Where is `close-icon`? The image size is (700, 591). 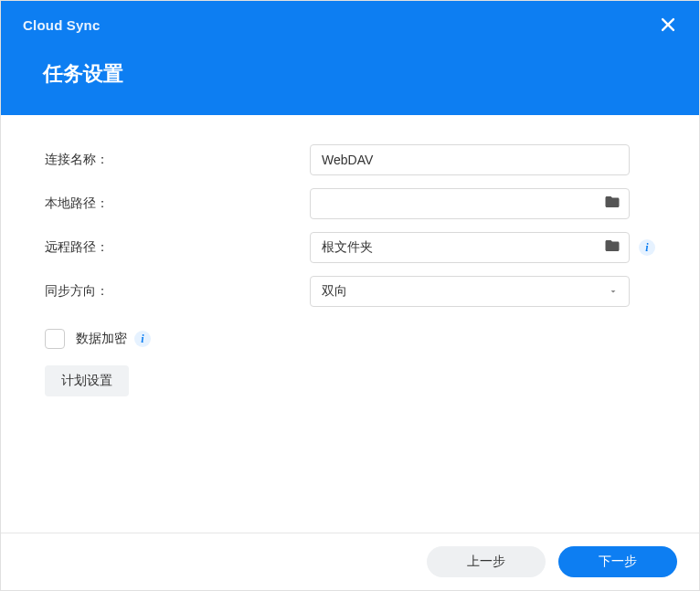 close-icon is located at coordinates (668, 26).